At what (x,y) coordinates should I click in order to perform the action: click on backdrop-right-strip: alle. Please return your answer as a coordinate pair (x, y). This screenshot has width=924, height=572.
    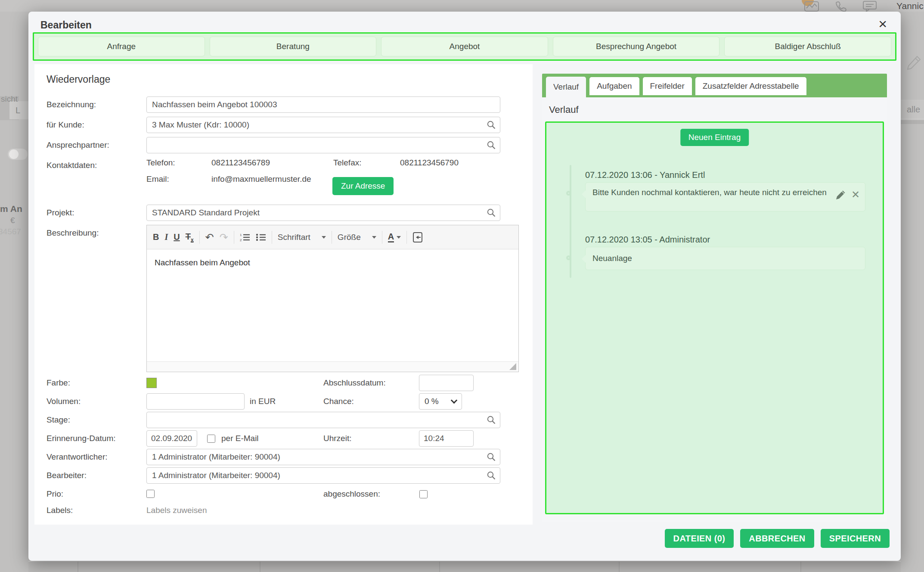
    Looking at the image, I should click on (912, 292).